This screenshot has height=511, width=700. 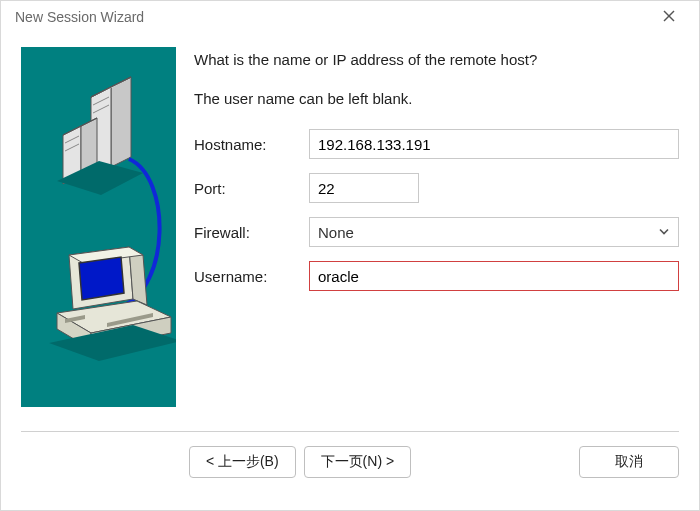 What do you see at coordinates (350, 464) in the screenshot?
I see `button-row: < 上一步(B) 下一页(N) > 取消` at bounding box center [350, 464].